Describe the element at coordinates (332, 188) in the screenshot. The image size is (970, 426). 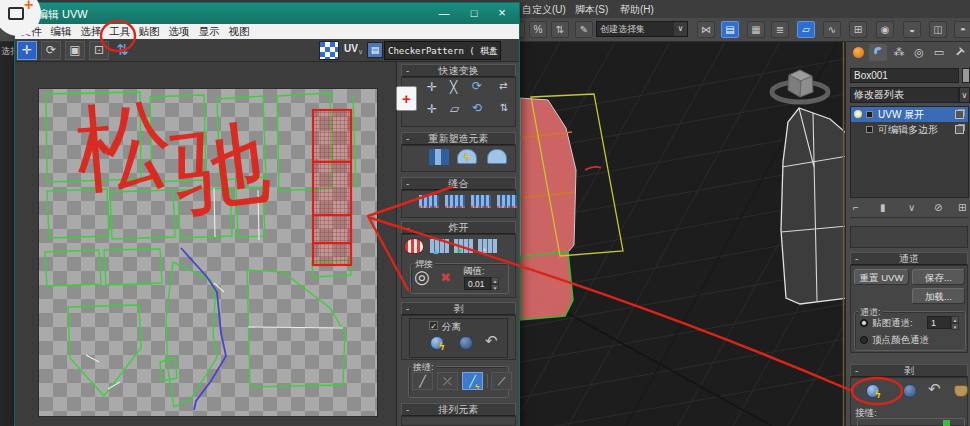
I see `selected-uv-island` at that location.